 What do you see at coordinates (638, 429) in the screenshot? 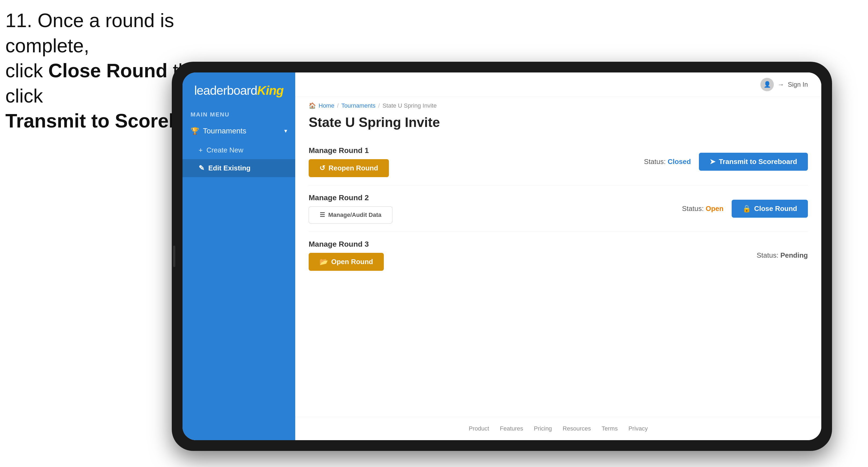
I see `footer-privacy-link: Privacy` at bounding box center [638, 429].